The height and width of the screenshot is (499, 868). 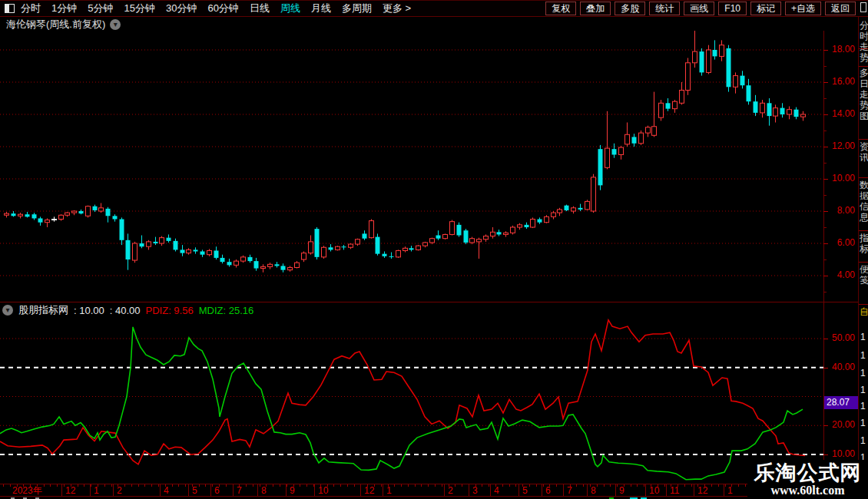 What do you see at coordinates (100, 8) in the screenshot?
I see `period-tab-5分钟: 5分钟` at bounding box center [100, 8].